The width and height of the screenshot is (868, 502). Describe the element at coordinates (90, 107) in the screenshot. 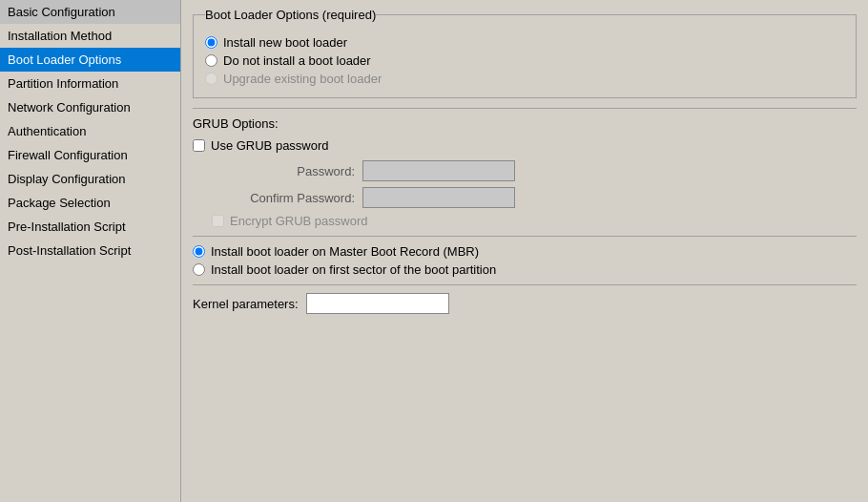

I see `sidebar-item-network-configuration: Network Configuration` at that location.